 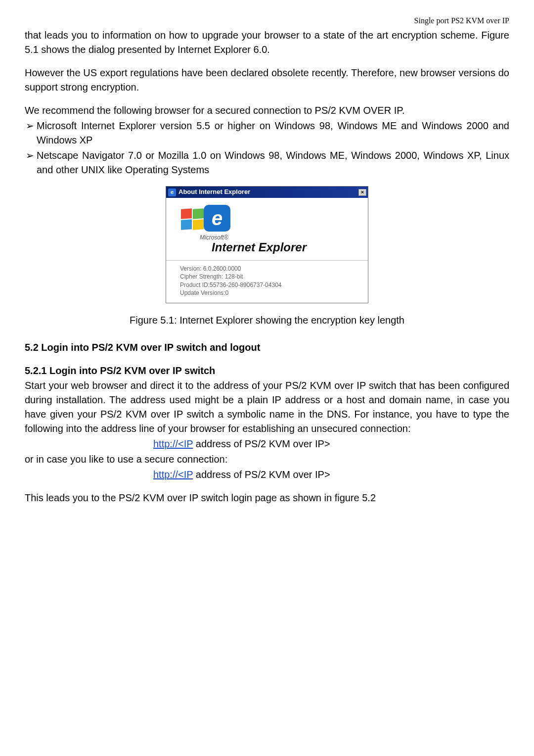 What do you see at coordinates (172, 192) in the screenshot?
I see `ie-small-icon: e` at bounding box center [172, 192].